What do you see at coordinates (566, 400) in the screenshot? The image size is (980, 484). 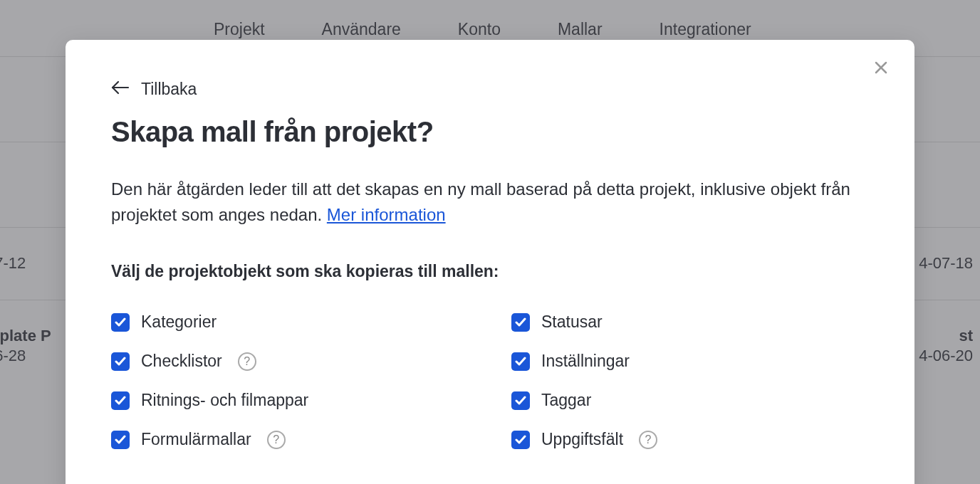 I see `option-label: Taggar` at bounding box center [566, 400].